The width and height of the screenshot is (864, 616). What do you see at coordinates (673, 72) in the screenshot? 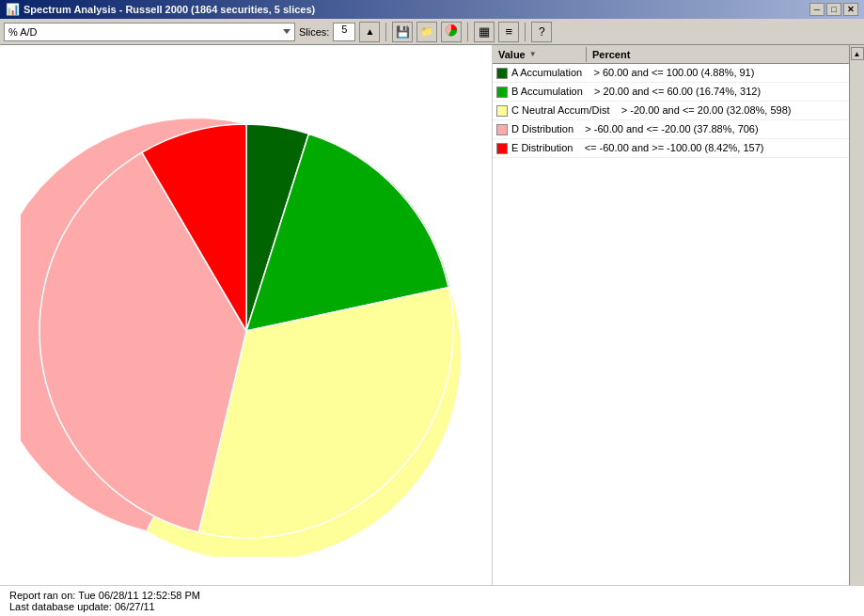
I see `legend-item-range-a: > 60.00 and <= 100.00 (4.88%, 91)` at bounding box center [673, 72].